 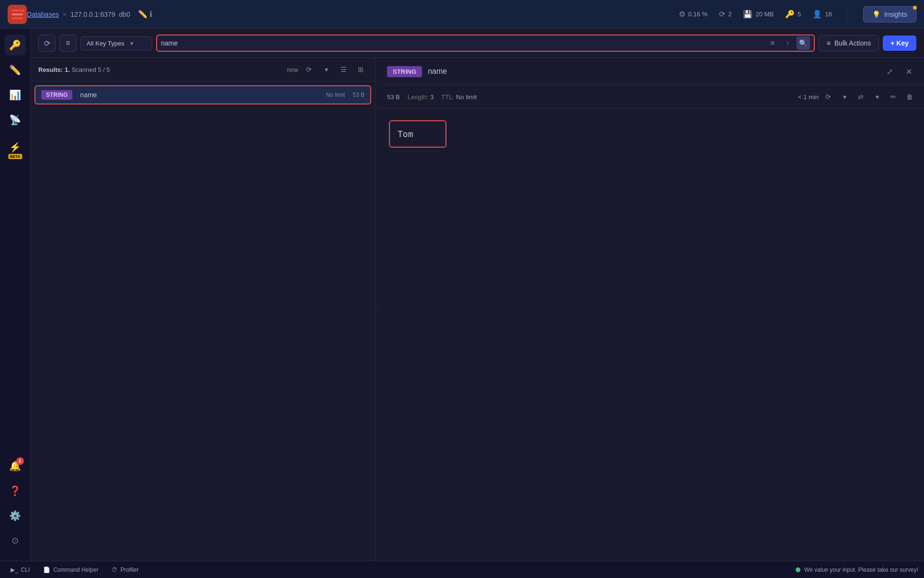 I want to click on detail-close-button: ✕, so click(x=909, y=71).